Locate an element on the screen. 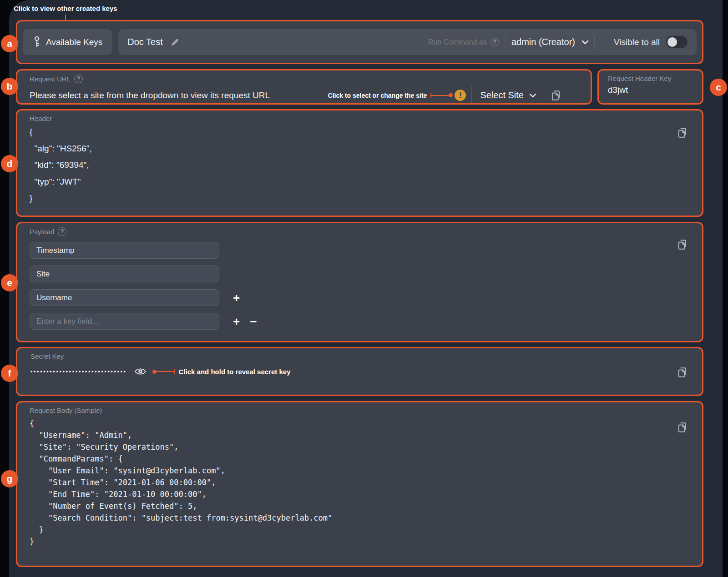  request-url-message: Please select a site from the dropdown t… is located at coordinates (150, 95).